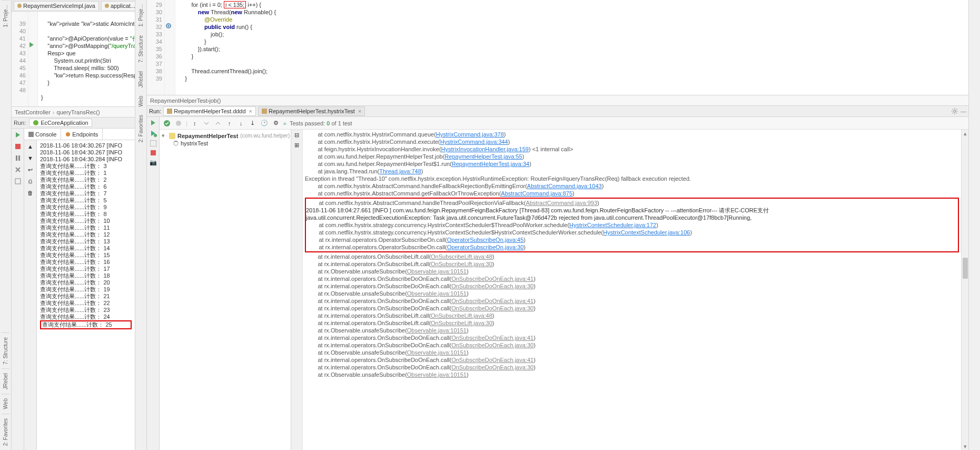 The height and width of the screenshot is (450, 980). I want to click on strip-project-tab: 1: Proje..., so click(5, 16).